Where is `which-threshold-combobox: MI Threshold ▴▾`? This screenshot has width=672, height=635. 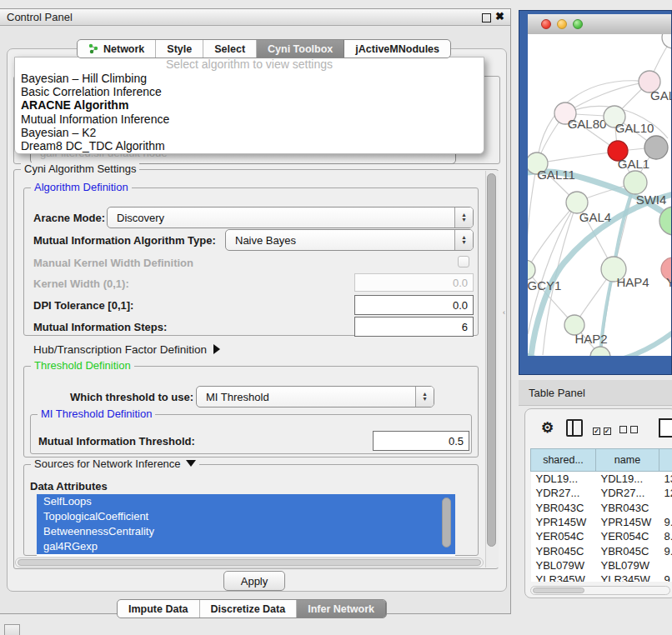
which-threshold-combobox: MI Threshold ▴▾ is located at coordinates (315, 397).